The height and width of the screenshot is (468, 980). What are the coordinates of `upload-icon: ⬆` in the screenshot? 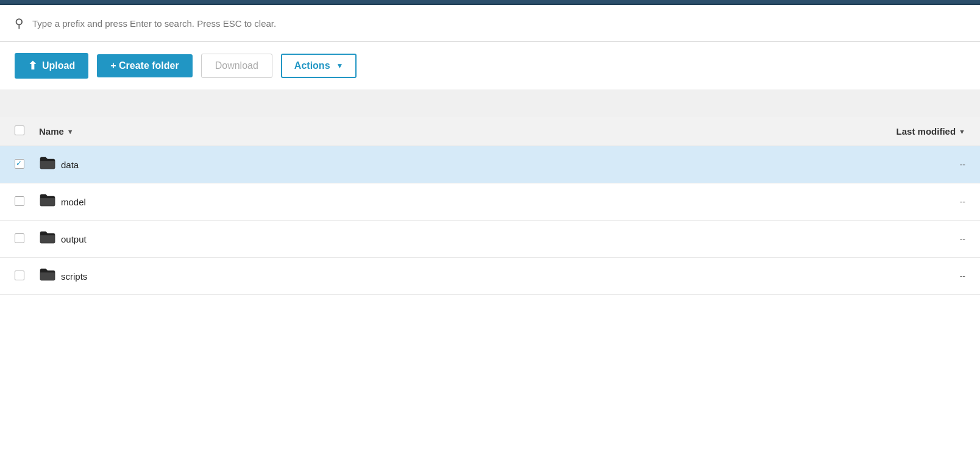 It's located at (33, 66).